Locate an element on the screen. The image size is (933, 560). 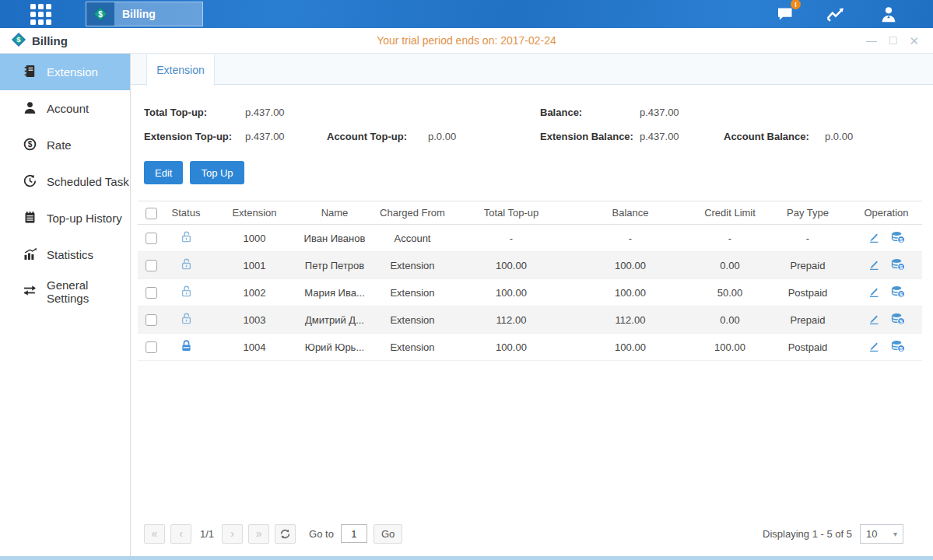
column-header: Extension is located at coordinates (254, 213).